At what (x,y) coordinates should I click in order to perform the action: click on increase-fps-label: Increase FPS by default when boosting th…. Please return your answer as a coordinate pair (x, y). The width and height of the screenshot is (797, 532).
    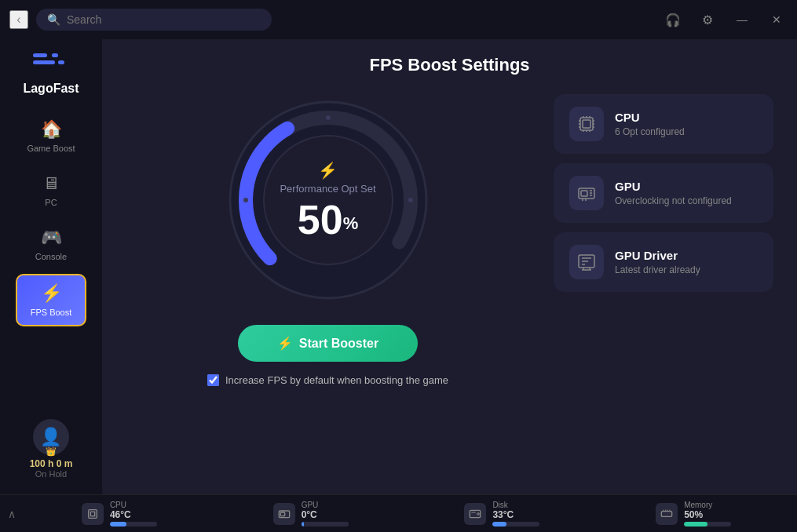
    Looking at the image, I should click on (337, 380).